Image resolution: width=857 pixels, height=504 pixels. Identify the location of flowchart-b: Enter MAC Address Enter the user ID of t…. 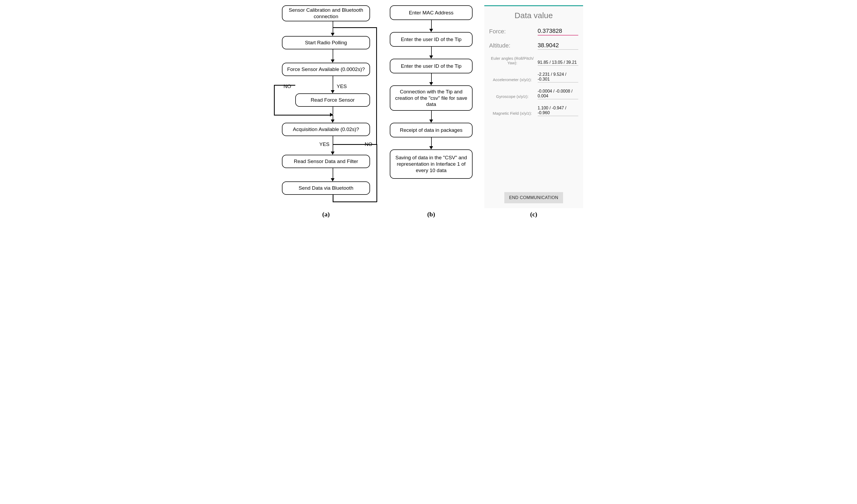
(431, 107).